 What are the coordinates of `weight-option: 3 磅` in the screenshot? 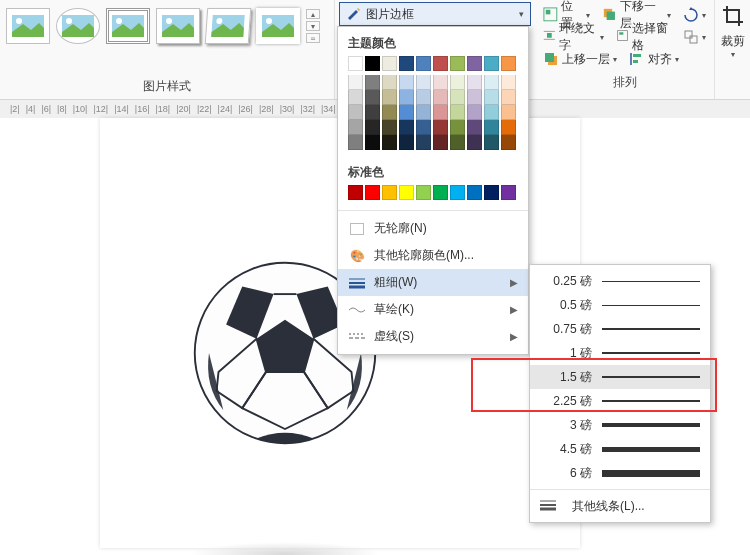 It's located at (620, 425).